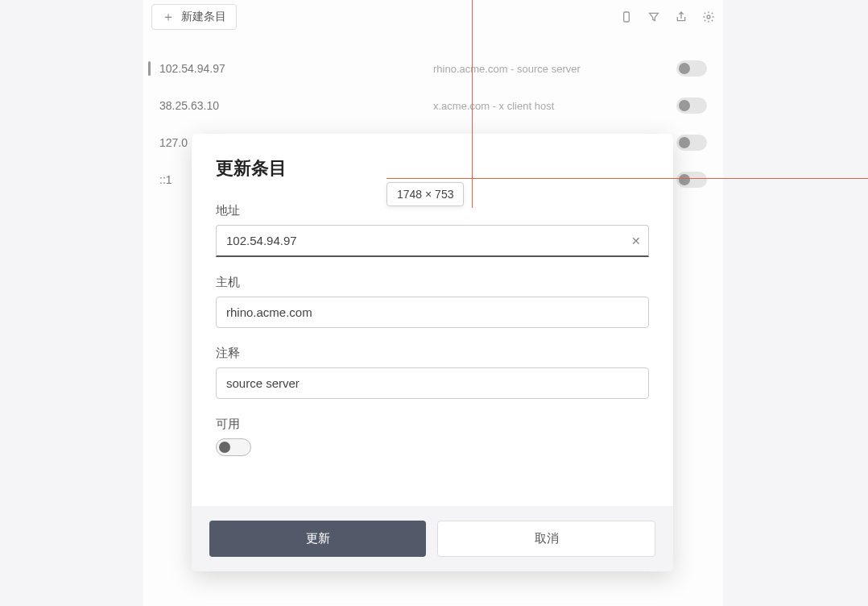  I want to click on host-input, so click(432, 313).